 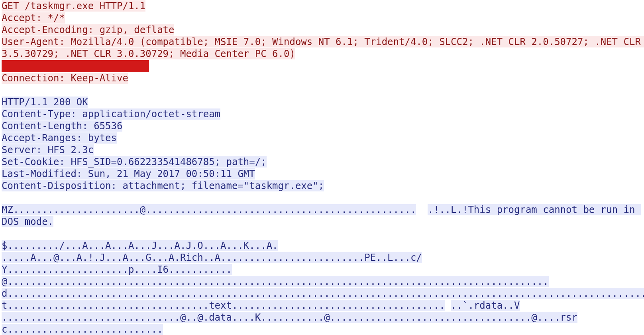 I want to click on request-header-connection: Connection: Keep-Alive, so click(x=65, y=78).